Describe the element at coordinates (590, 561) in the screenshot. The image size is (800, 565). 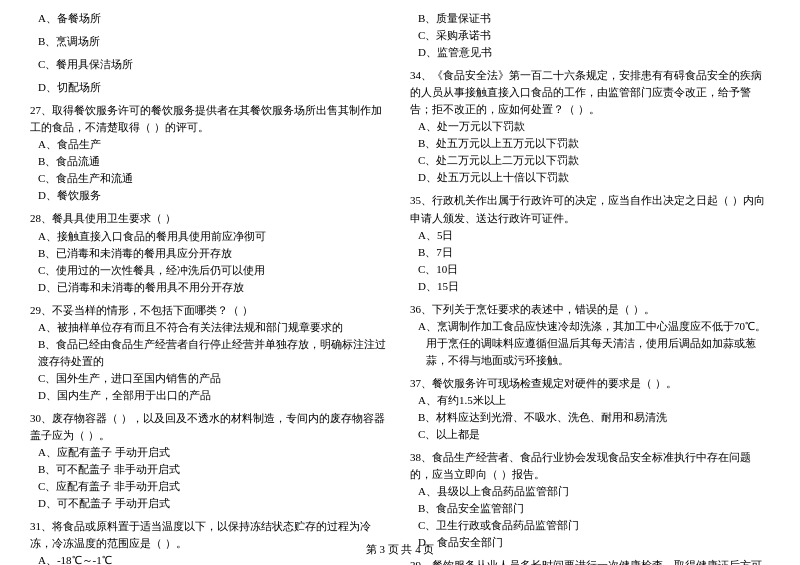
I see `q39-text: 39、餐饮服务从业人员多长时间要进行一次健康检查，取得健康证后方可参加工作：（ …` at that location.